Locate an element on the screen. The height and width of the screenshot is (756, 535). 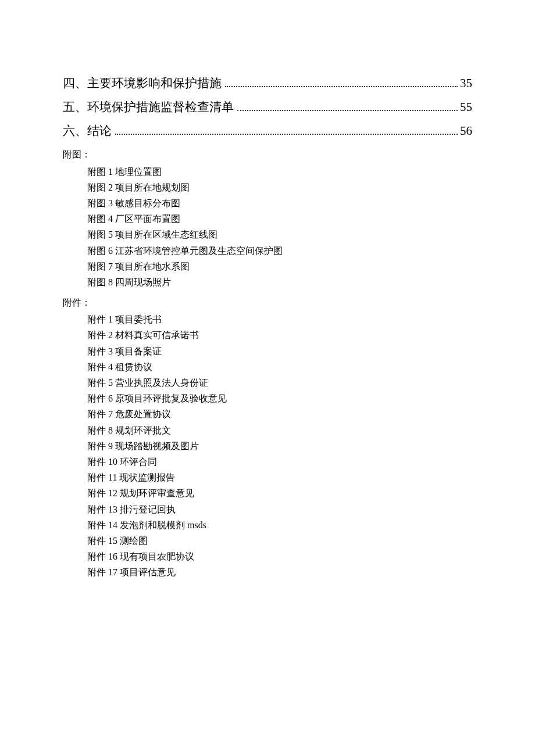
toc-page: 55 is located at coordinates (466, 108).